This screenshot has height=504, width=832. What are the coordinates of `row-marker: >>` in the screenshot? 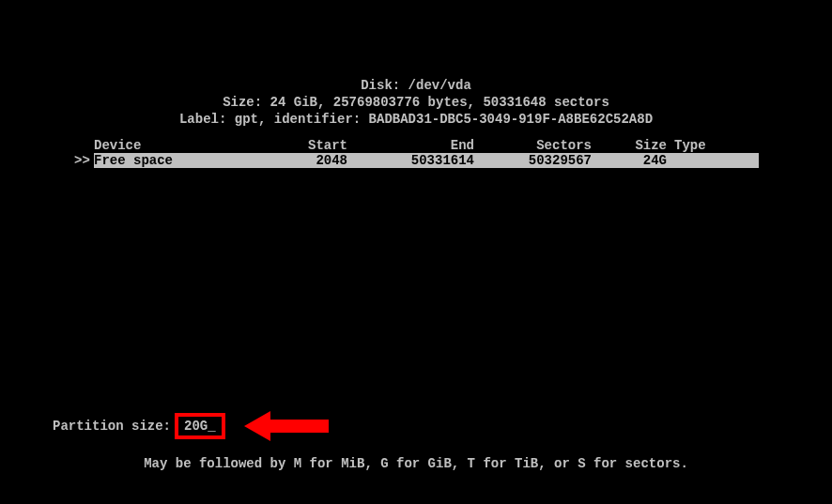 It's located at (83, 160).